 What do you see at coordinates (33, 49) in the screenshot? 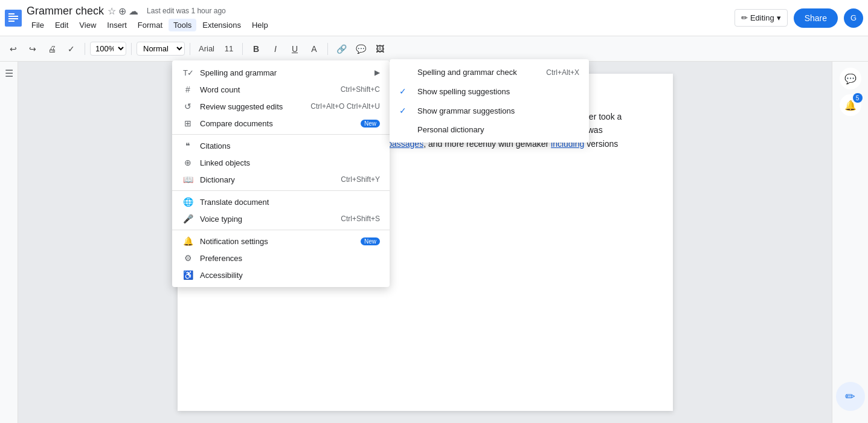
I see `redo-button: ↪` at bounding box center [33, 49].